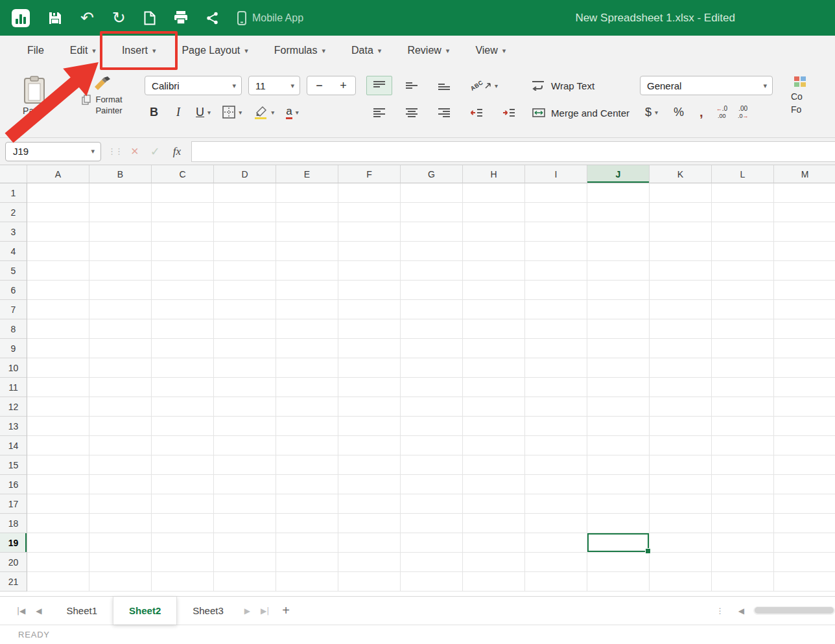  I want to click on cell-M17, so click(805, 504).